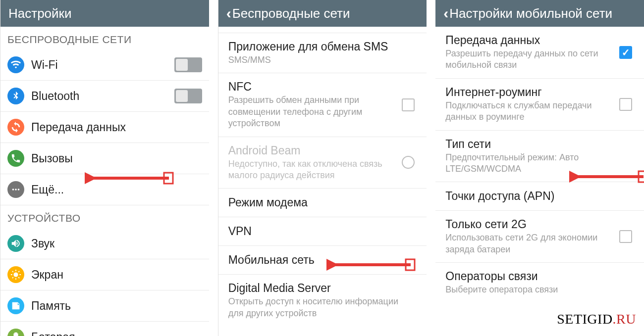 This screenshot has height=336, width=644. I want to click on item-network-type: Тип сети Предпочтительный режим: Авто LT…, so click(540, 156).